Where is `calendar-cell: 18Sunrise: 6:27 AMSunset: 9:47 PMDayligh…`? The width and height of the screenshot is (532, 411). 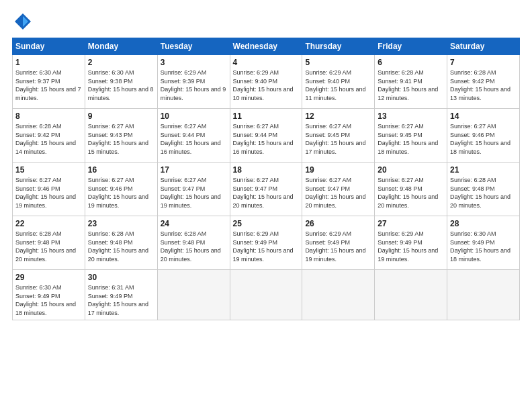
calendar-cell: 18Sunrise: 6:27 AMSunset: 9:47 PMDayligh… is located at coordinates (266, 189).